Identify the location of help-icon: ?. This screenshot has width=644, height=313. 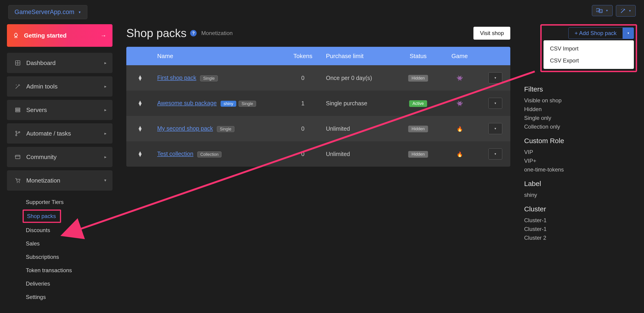
(194, 33).